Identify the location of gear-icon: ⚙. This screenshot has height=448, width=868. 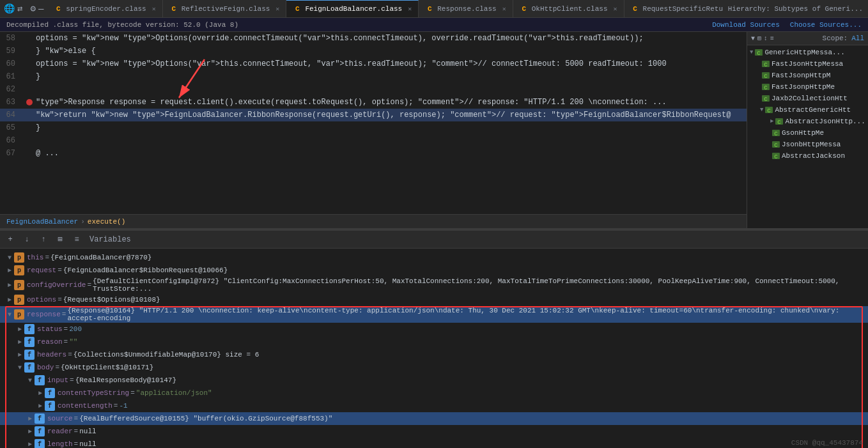
(33, 9).